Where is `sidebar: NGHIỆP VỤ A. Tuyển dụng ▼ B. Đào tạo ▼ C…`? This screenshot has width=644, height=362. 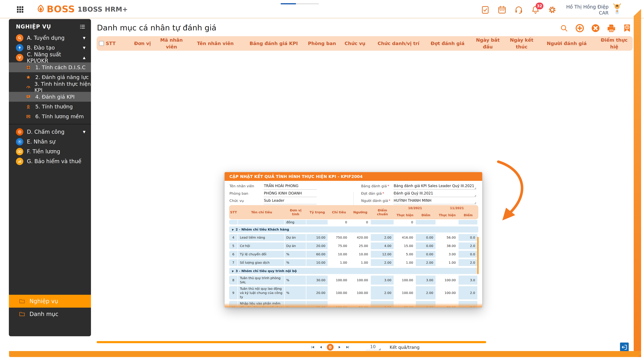 sidebar: NGHIỆP VỤ A. Tuyển dụng ▼ B. Đào tạo ▼ C… is located at coordinates (50, 178).